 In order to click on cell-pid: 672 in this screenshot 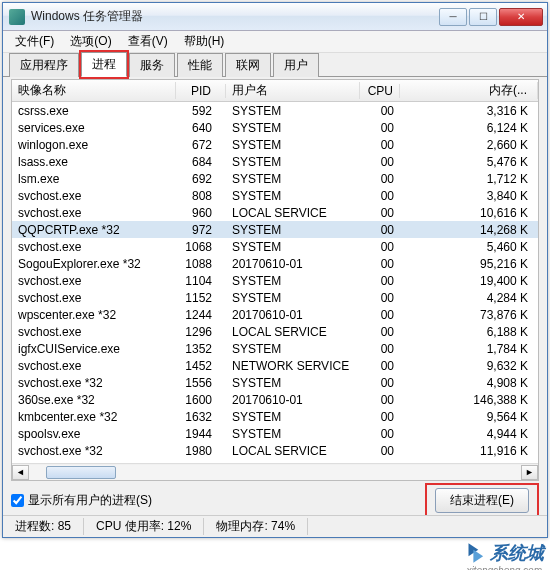, I will do `click(201, 145)`.